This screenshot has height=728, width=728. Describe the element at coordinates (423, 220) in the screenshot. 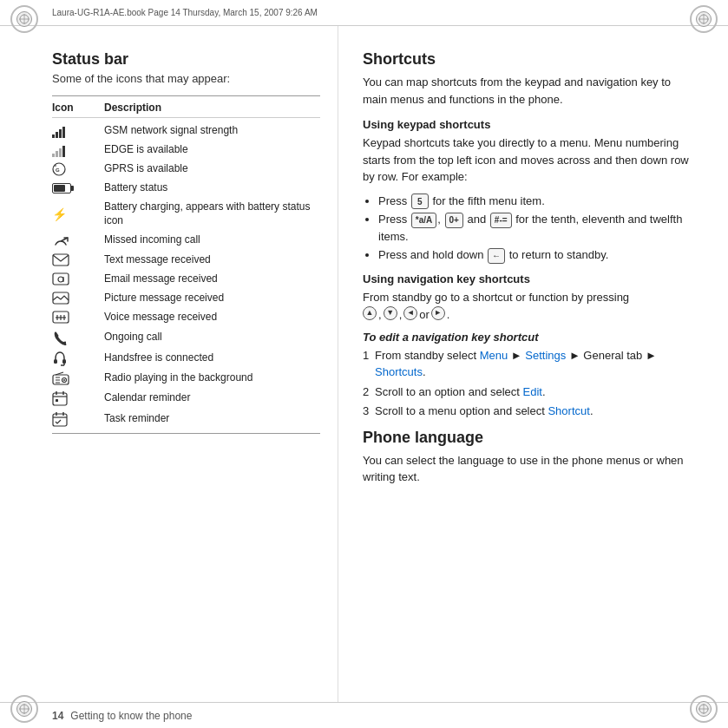

I see `key-star: *a/A` at that location.